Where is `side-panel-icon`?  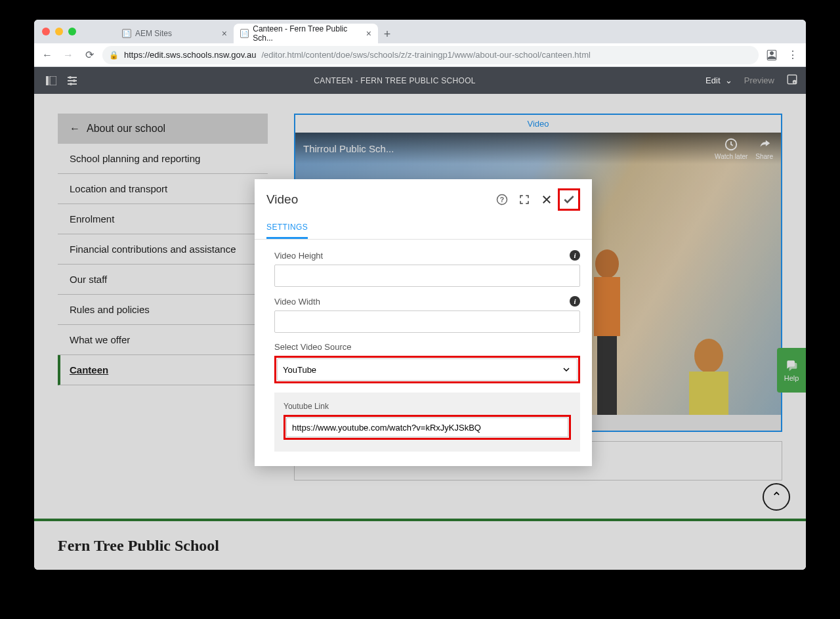
side-panel-icon is located at coordinates (51, 81).